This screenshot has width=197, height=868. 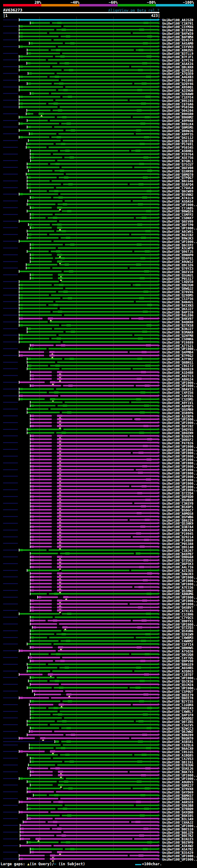 What do you see at coordinates (178, 627) in the screenshot?
I see `subject-label: UniRef100_Q7ZZQ3` at bounding box center [178, 627].